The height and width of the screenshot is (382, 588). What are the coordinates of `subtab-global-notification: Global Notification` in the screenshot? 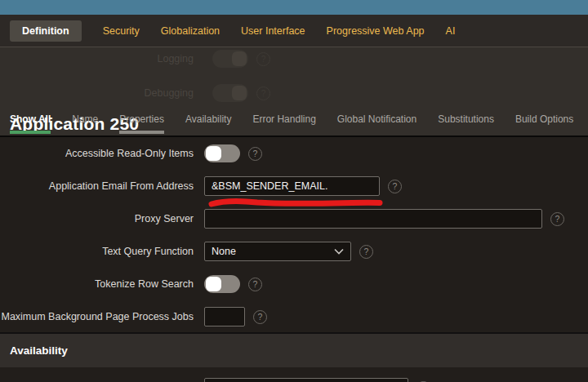 It's located at (377, 124).